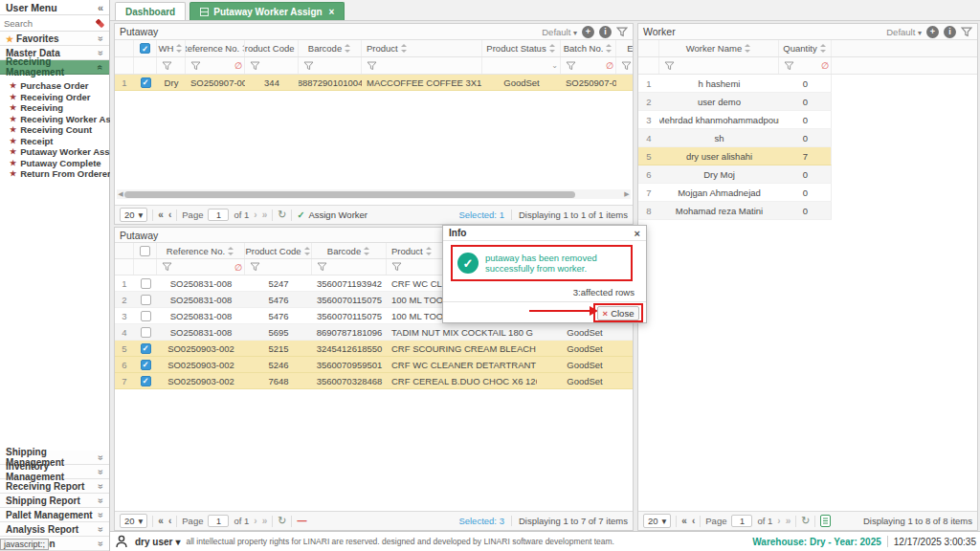  Describe the element at coordinates (59, 164) in the screenshot. I see `sidebar-item-putaway-complete: ★Putaway Complete` at that location.